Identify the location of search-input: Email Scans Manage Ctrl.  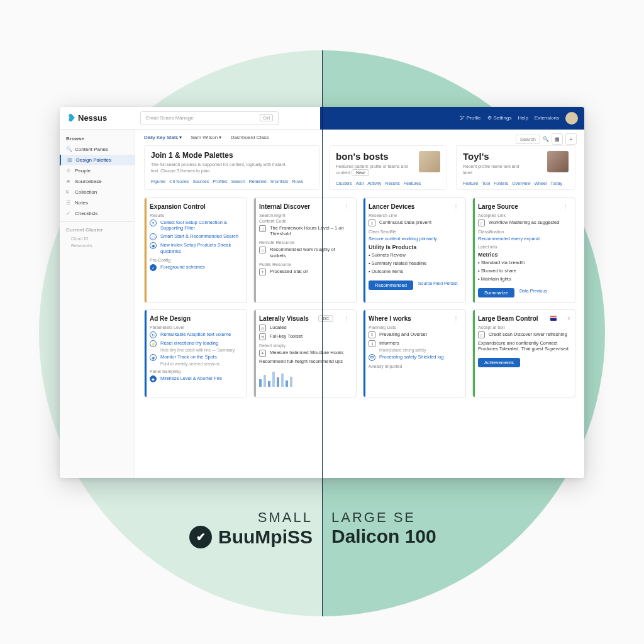
(209, 118).